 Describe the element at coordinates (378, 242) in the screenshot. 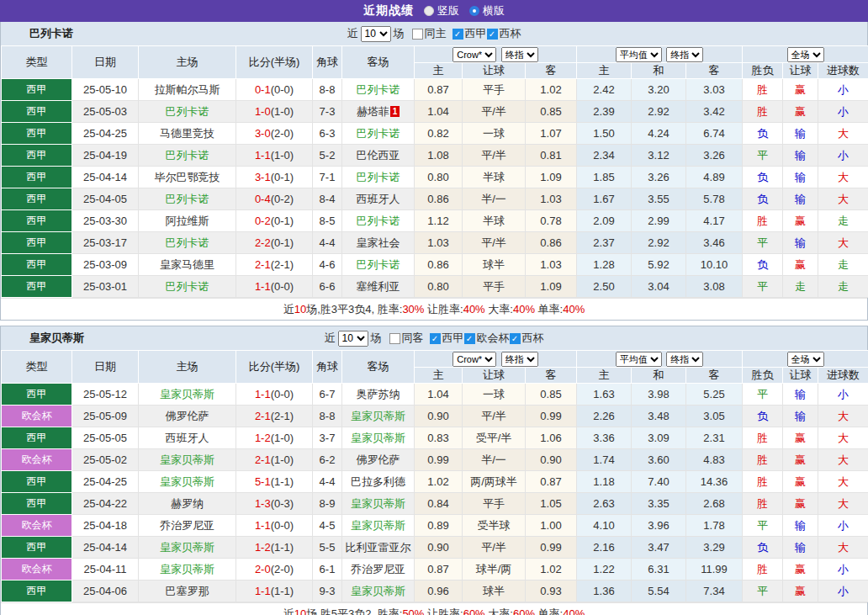

I see `away-team: 皇家社会` at that location.